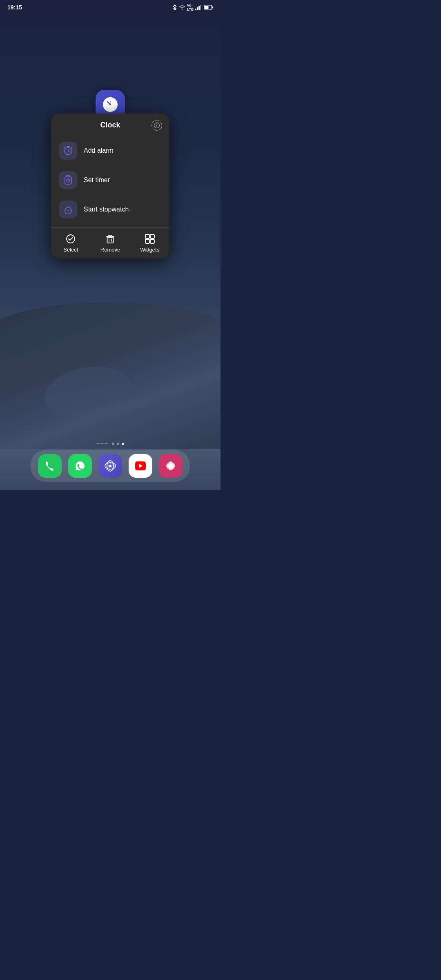  I want to click on add-alarm-label: Add alarm, so click(99, 151).